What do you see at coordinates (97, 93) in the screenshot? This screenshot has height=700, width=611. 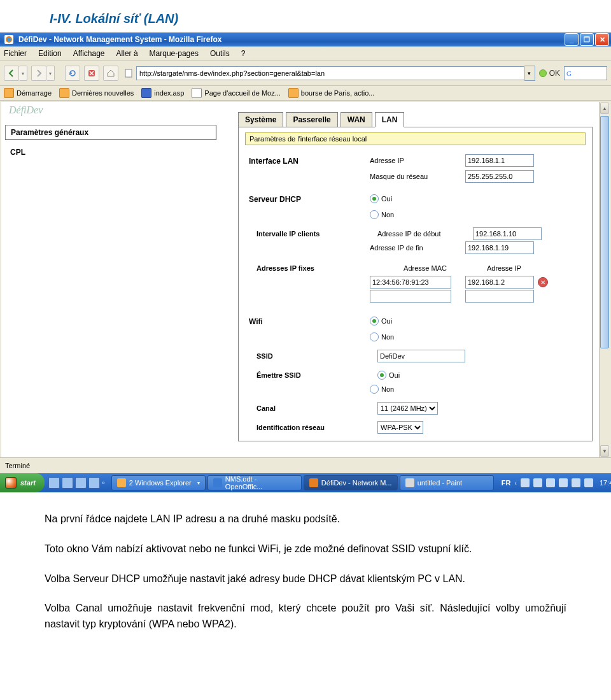 I see `bookmark-item: Dernières nouvelles` at bounding box center [97, 93].